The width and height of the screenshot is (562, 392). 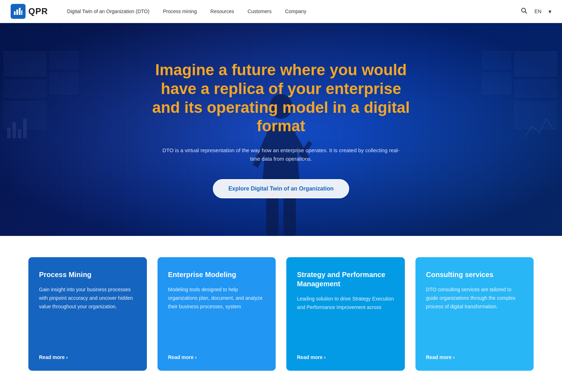 What do you see at coordinates (281, 155) in the screenshot?
I see `hero-subtitle: DTO is a virtual representation of the w…` at bounding box center [281, 155].